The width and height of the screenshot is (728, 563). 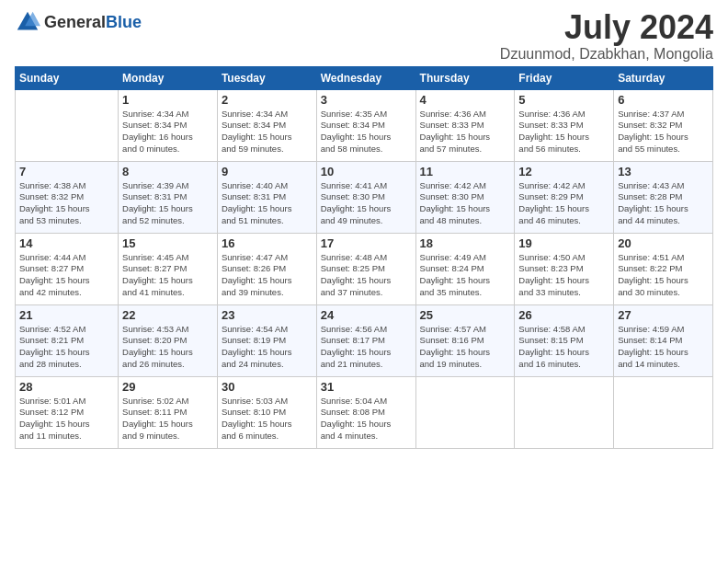 I want to click on calendar-cell: 1Sunrise: 4:34 AM Sunset: 8:34 PM Daylig…, so click(x=168, y=125).